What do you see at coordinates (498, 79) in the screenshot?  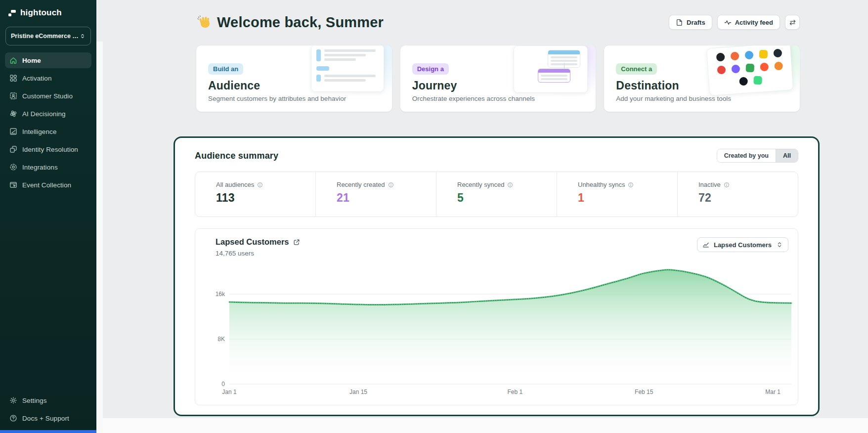 I see `quick-start-cards: Build anAudienceSegment customers by att…` at bounding box center [498, 79].